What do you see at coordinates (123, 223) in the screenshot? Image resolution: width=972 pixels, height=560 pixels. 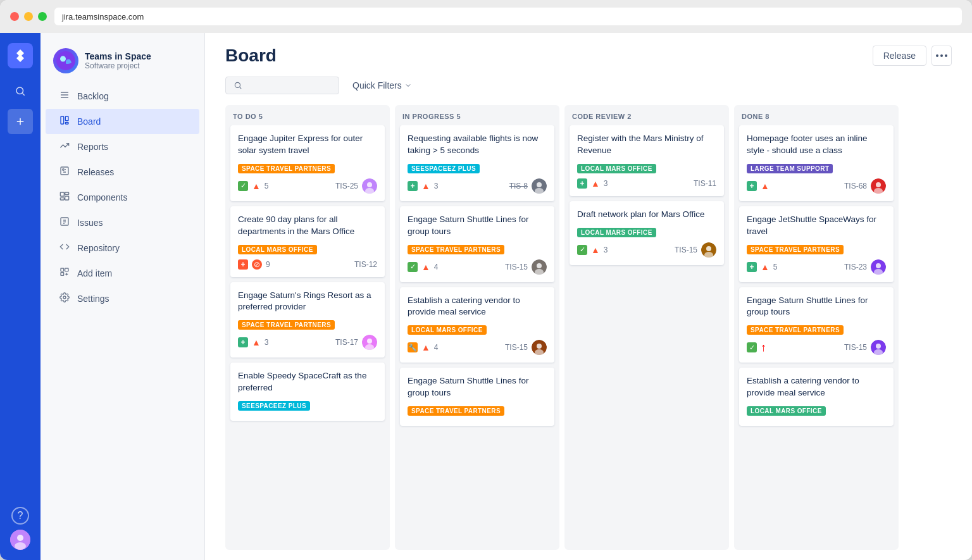 I see `sidebar-item-issues: Issues` at bounding box center [123, 223].